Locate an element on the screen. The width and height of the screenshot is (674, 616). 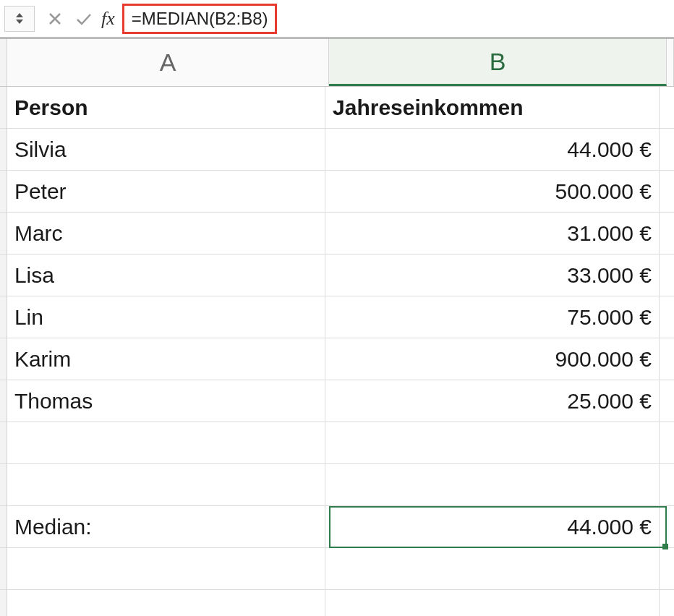
cell-a13 is located at coordinates (166, 603).